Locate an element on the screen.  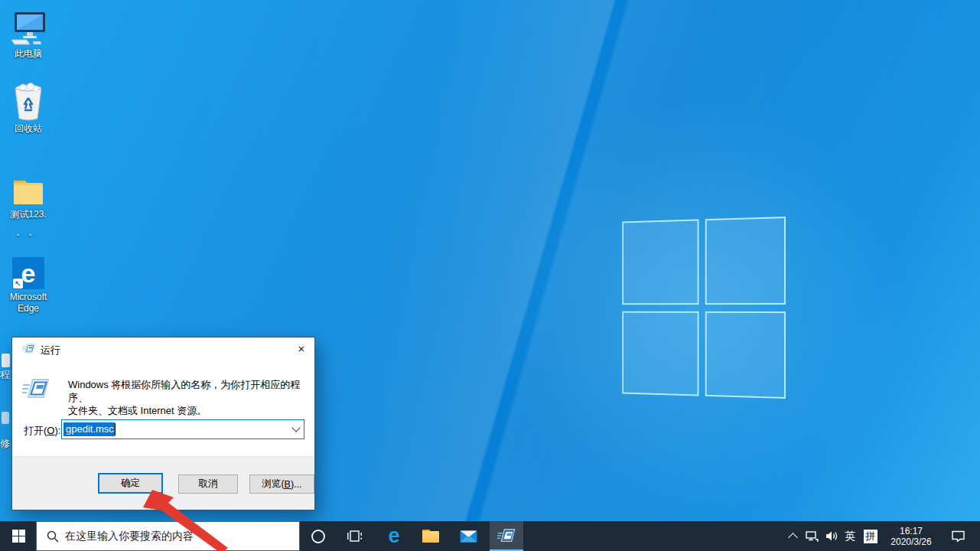
run-dialog-icon is located at coordinates (36, 389).